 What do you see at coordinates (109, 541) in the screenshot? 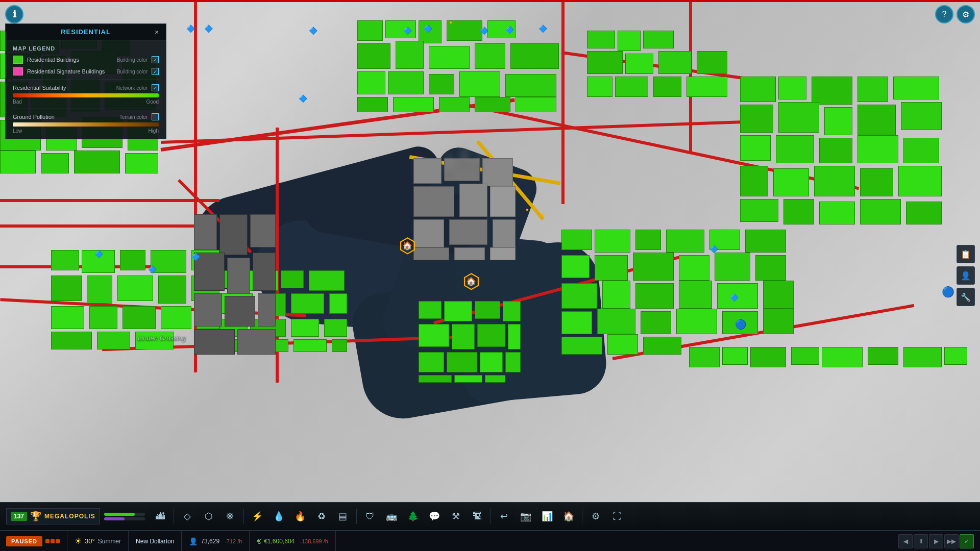
I see `season-display: Summer` at bounding box center [109, 541].